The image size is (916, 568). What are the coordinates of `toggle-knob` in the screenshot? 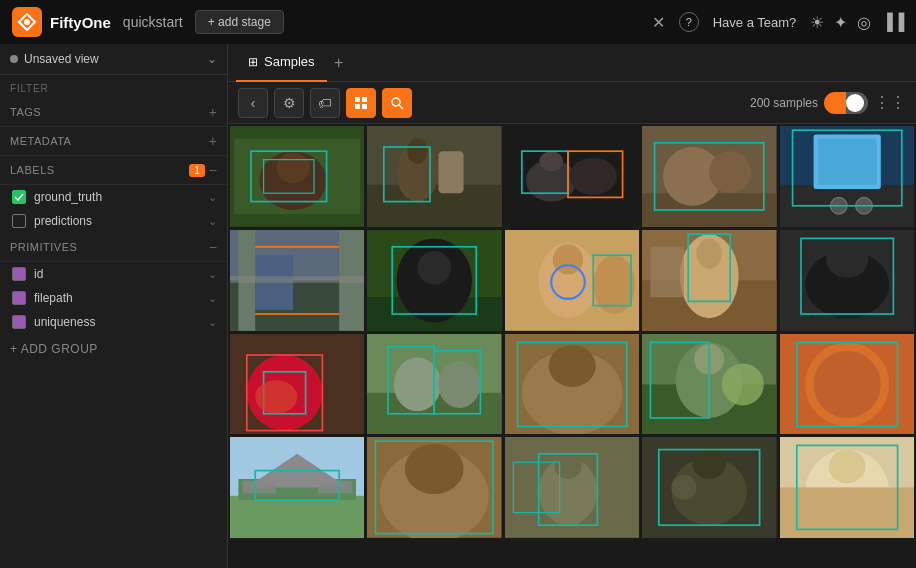 It's located at (855, 103).